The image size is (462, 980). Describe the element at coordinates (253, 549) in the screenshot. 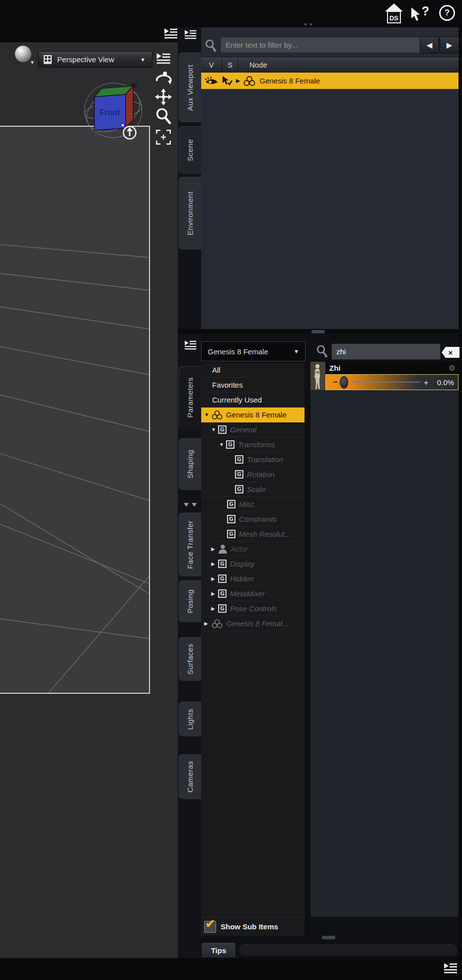

I see `tree-item-actor: ▶ Actor` at that location.